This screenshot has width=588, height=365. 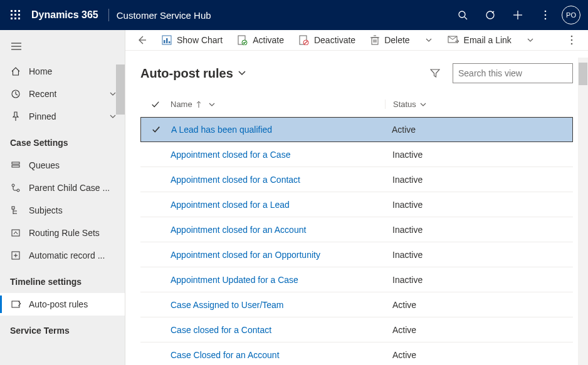 What do you see at coordinates (63, 255) in the screenshot?
I see `sidebar-item-automatic-record: Automatic record ...` at bounding box center [63, 255].